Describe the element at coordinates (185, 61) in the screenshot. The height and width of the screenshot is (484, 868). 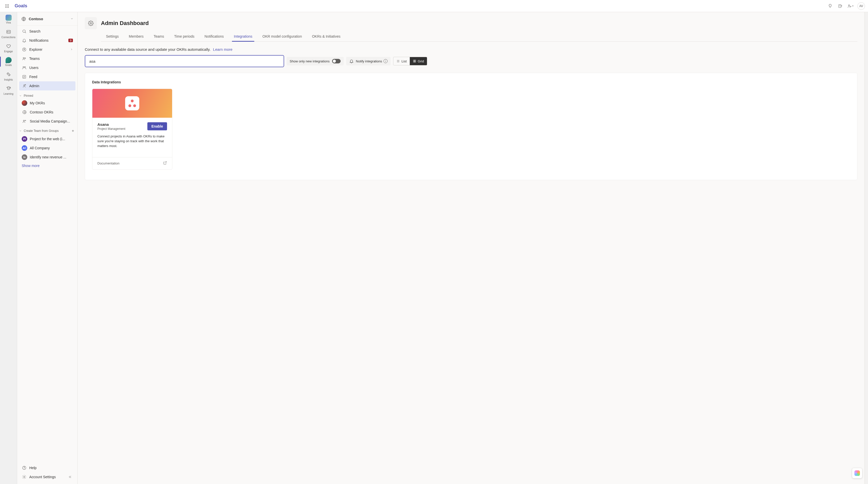
I see `search-input` at that location.